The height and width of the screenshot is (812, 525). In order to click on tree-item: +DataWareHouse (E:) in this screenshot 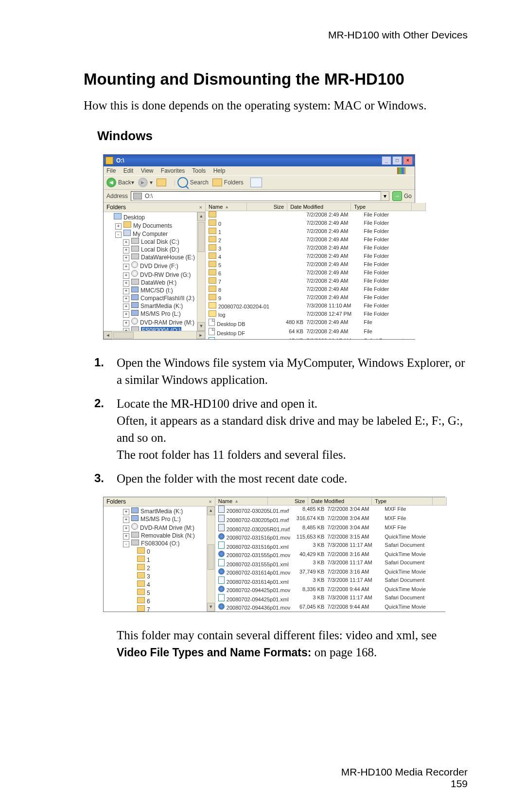, I will do `click(150, 257)`.